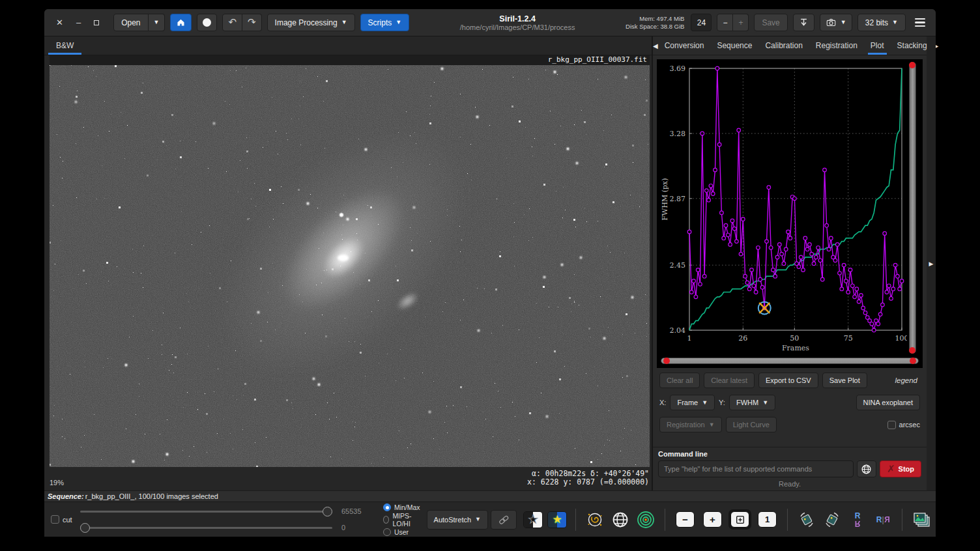 Image resolution: width=980 pixels, height=551 pixels. What do you see at coordinates (75, 22) in the screenshot?
I see `window-controls: ✕ –` at bounding box center [75, 22].